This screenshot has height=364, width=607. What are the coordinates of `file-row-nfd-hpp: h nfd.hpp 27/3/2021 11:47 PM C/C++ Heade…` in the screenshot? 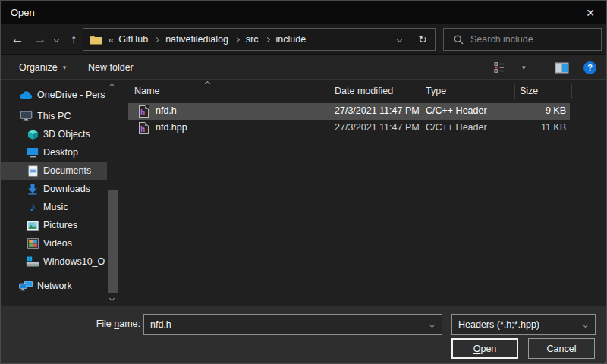 It's located at (364, 128).